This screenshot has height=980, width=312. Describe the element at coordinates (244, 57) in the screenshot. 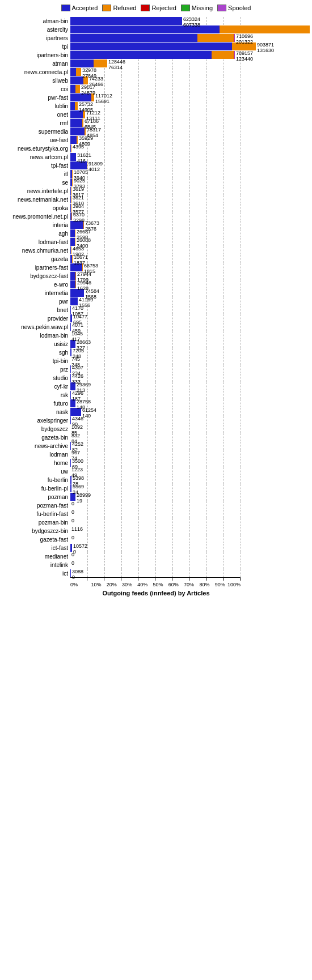

I see `bar-numbers: 789157123440` at that location.